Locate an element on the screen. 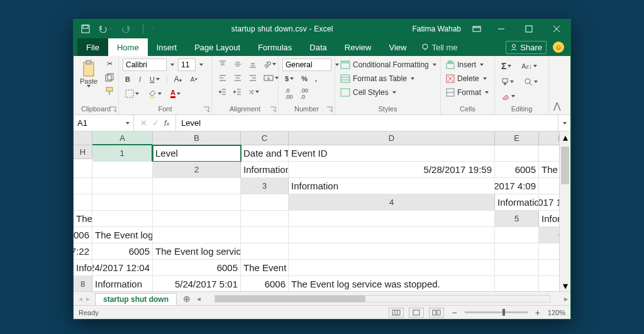 This screenshot has height=334, width=644. cell: 5/25/2017 17:22 is located at coordinates (83, 252).